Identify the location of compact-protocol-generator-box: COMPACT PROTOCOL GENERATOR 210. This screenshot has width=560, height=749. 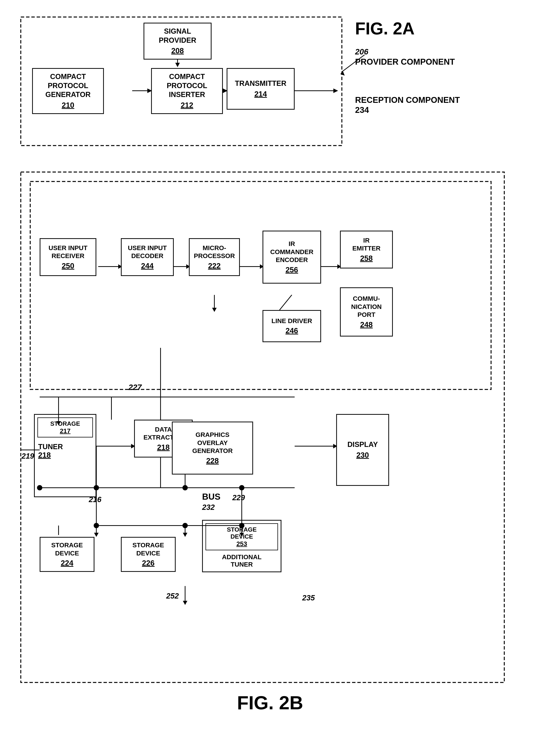
(68, 91).